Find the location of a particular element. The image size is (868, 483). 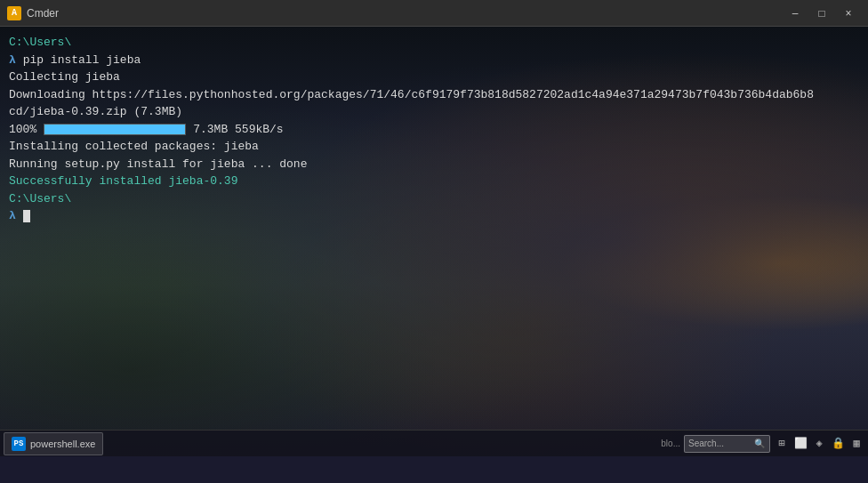

tray-icons: ⊞ ⬜ ◈ 🔒 ▦ is located at coordinates (819, 444).